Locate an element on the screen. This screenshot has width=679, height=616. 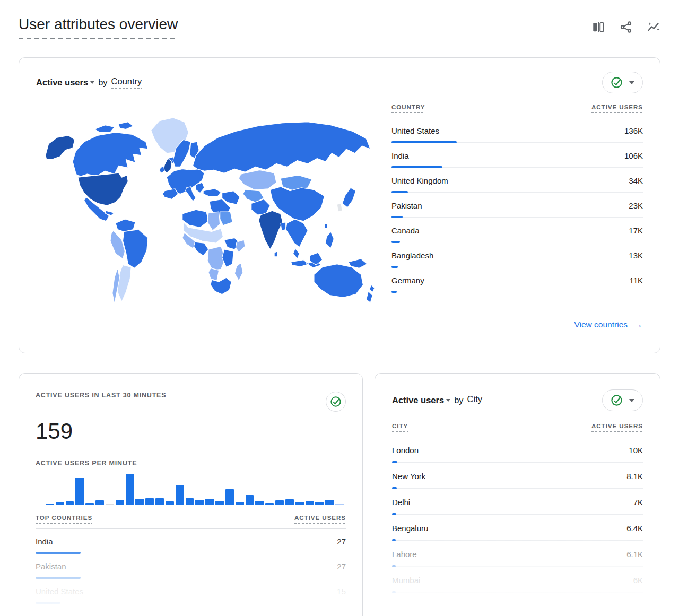
row-label: Bangladesh is located at coordinates (413, 256).